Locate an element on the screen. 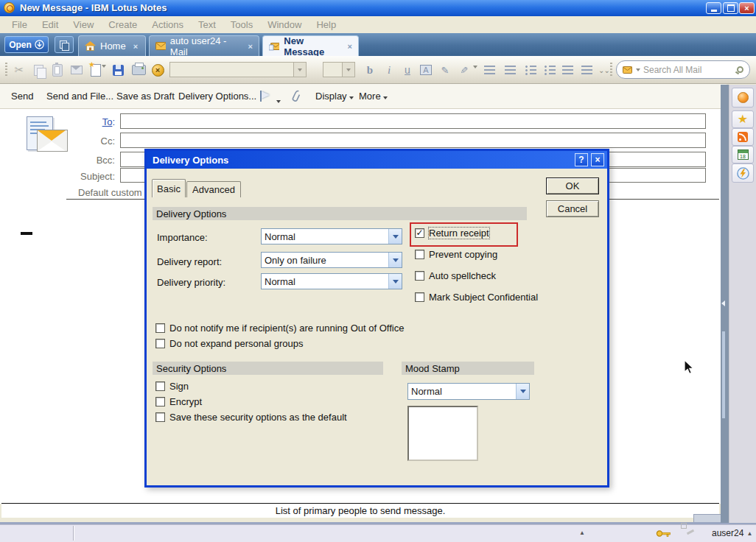  mark-confidential-checkbox is located at coordinates (420, 298).